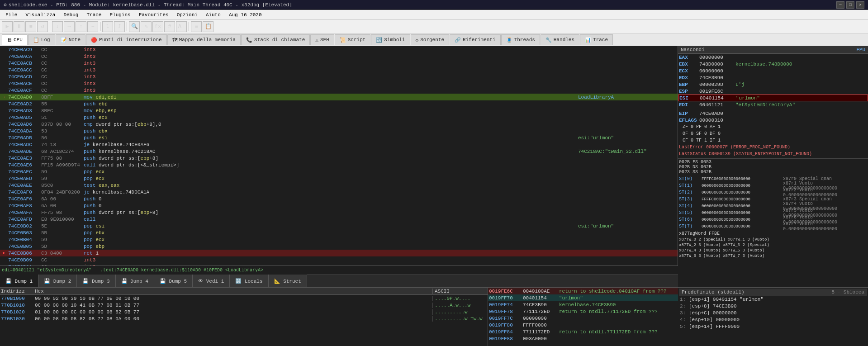 The height and width of the screenshot is (346, 868). I want to click on menu-favourites: Favourites, so click(154, 15).